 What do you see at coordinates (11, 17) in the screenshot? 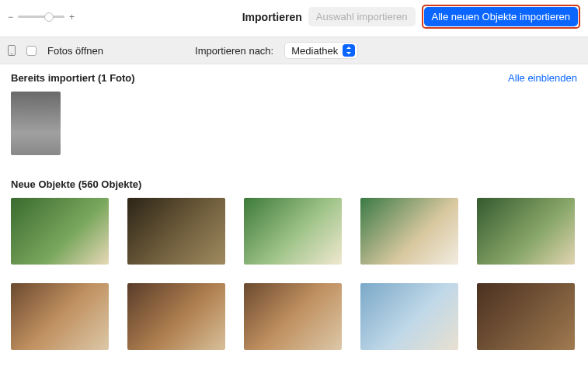
I see `zoom-out-icon: −` at bounding box center [11, 17].